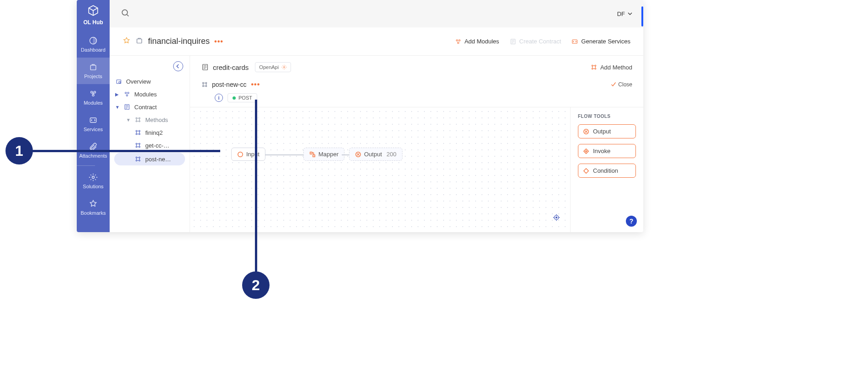 The image size is (868, 366). Describe the element at coordinates (224, 85) in the screenshot. I see `method-title: post-new-cc` at that location.